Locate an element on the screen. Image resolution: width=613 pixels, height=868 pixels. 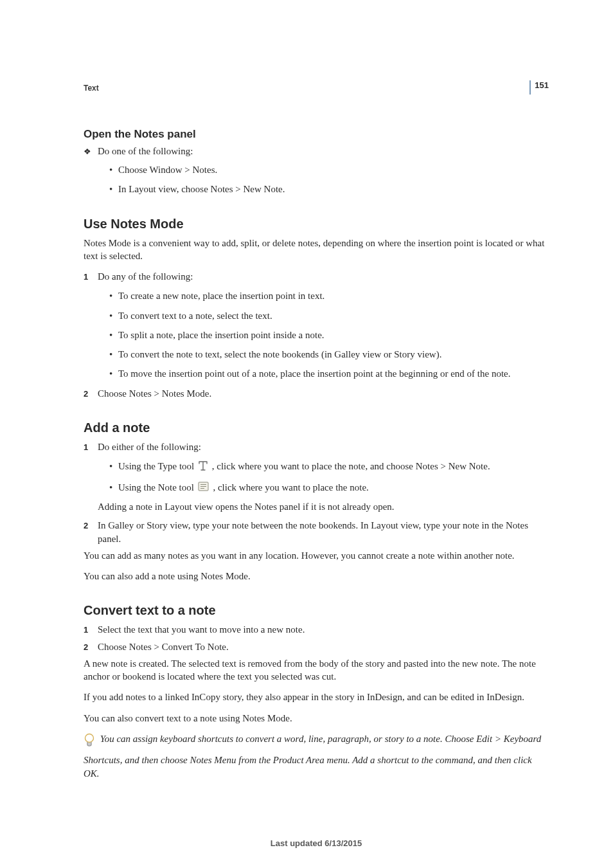
bullet-item: Using the Note tool , click where you wa… is located at coordinates (329, 488).